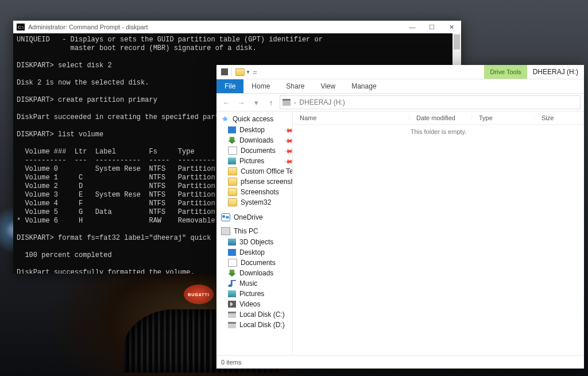 The image size is (588, 376). Describe the element at coordinates (257, 263) in the screenshot. I see `nav-item: Documents` at that location.